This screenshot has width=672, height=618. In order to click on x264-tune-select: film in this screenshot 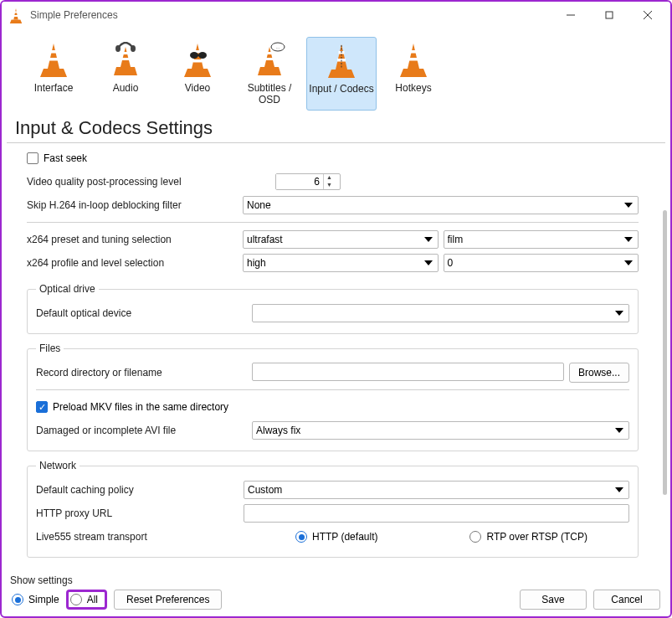, I will do `click(541, 239)`.